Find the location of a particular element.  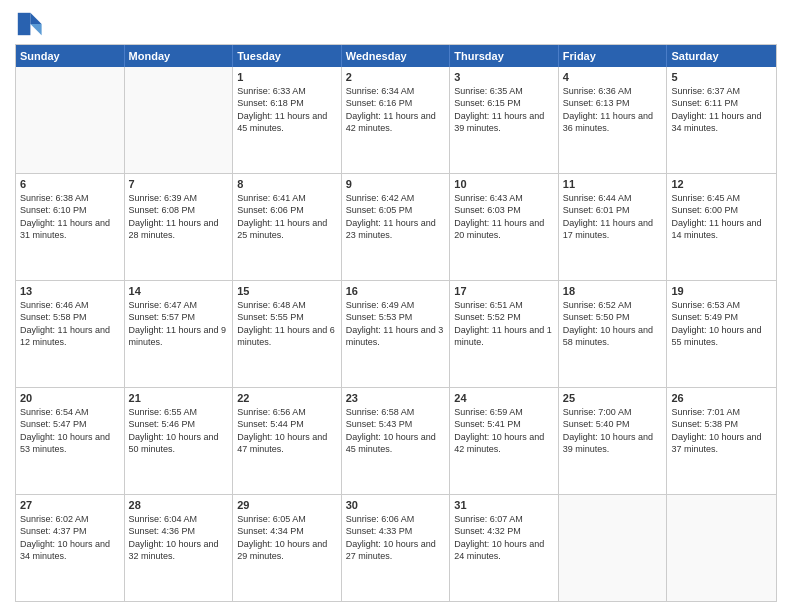

day-info: Sunrise: 6:06 AMSunset: 4:33 PMDaylight:… is located at coordinates (396, 538).